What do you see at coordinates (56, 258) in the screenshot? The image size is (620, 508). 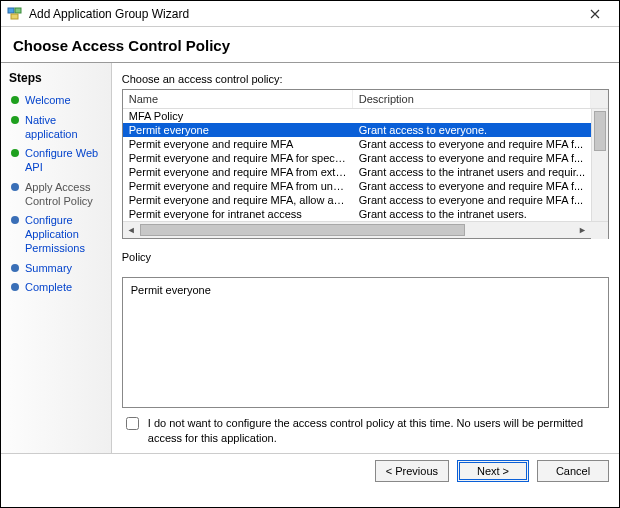 I see `steps-sidebar: Steps WelcomeNative applicationConfigure…` at bounding box center [56, 258].